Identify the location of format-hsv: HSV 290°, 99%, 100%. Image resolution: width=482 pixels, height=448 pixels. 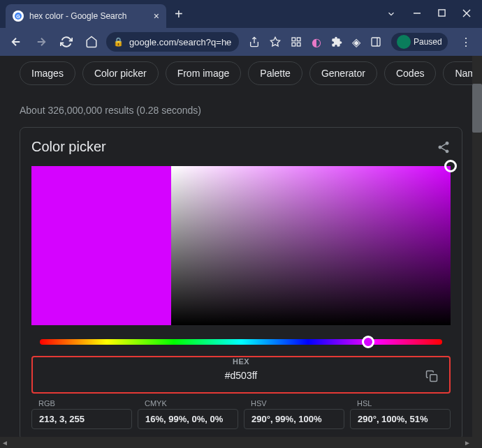
(294, 415).